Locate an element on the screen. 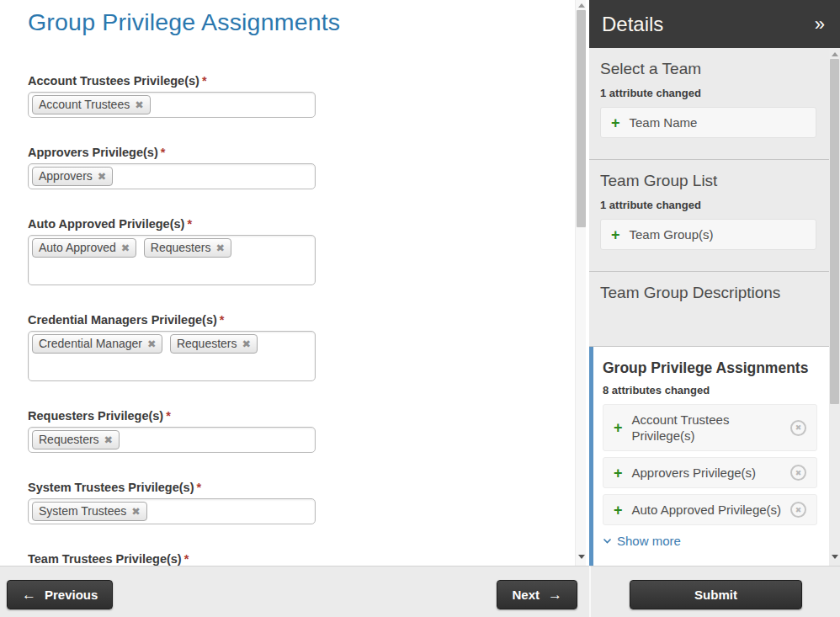 The image size is (840, 617). changed-attribute-row: + Team Group(s) is located at coordinates (709, 234).